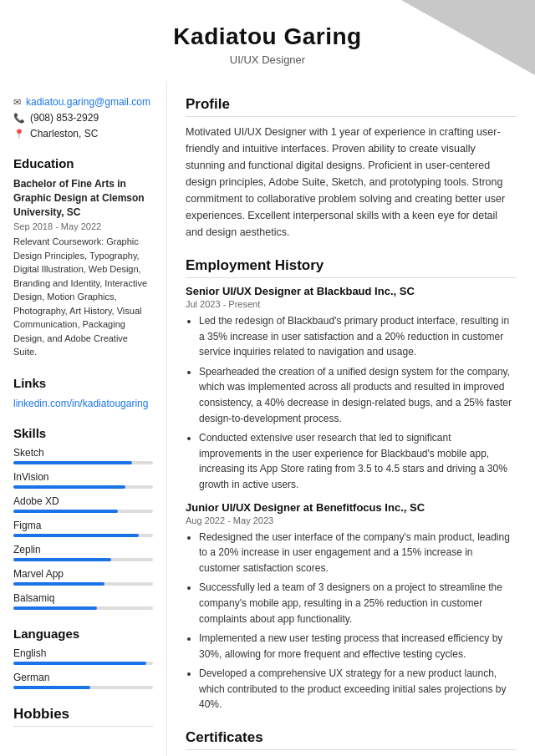 The width and height of the screenshot is (535, 756). I want to click on language-name: English, so click(84, 653).